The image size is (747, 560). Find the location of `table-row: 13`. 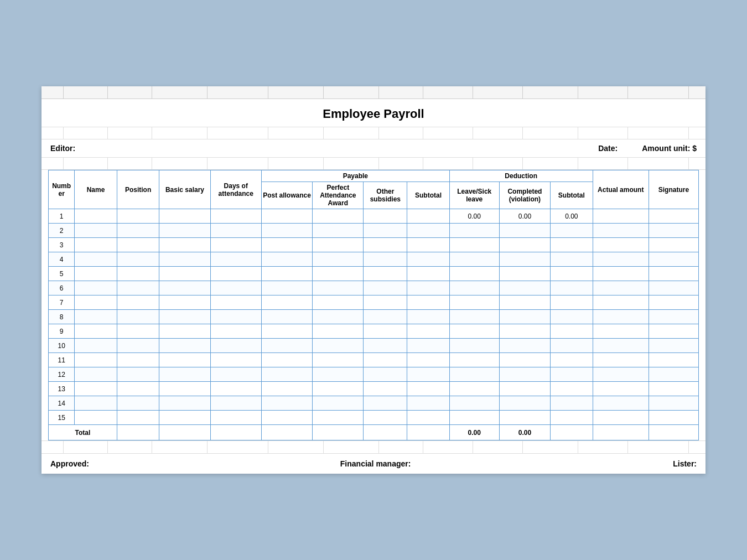

table-row: 13 is located at coordinates (374, 389).